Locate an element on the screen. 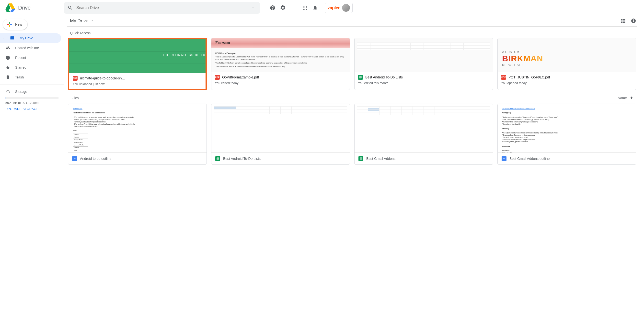 This screenshot has width=644, height=326. file-thumbnail: https://zapier.com/blog/best-gmail-add-o… is located at coordinates (567, 128).